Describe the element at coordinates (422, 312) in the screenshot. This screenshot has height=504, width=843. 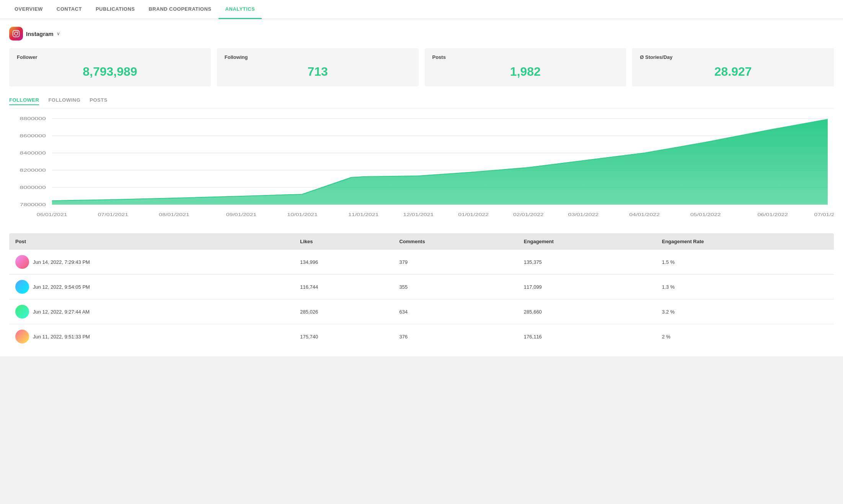
I see `table-row: Jun 12, 2022, 9:27:44 AM 285,026 634 285…` at that location.